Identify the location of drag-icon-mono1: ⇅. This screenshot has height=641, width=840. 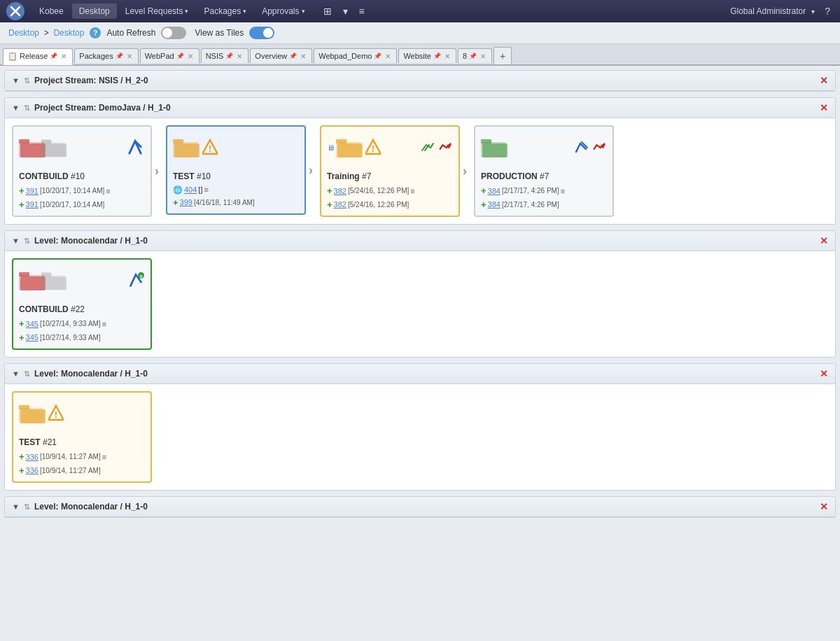
(27, 241).